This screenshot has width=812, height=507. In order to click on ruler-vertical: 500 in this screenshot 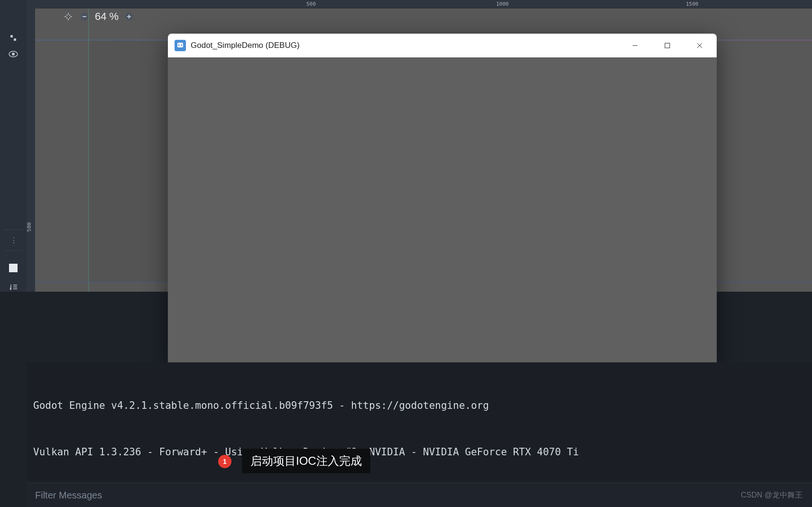, I will do `click(31, 146)`.